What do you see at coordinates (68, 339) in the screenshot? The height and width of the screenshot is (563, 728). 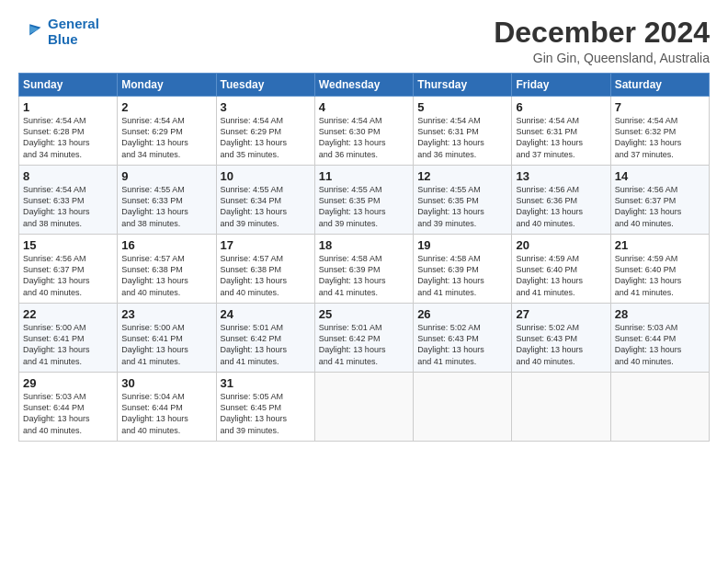 I see `day-cell: 22Sunrise: 5:00 AM Sunset: 6:41 PM Dayli…` at bounding box center [68, 339].